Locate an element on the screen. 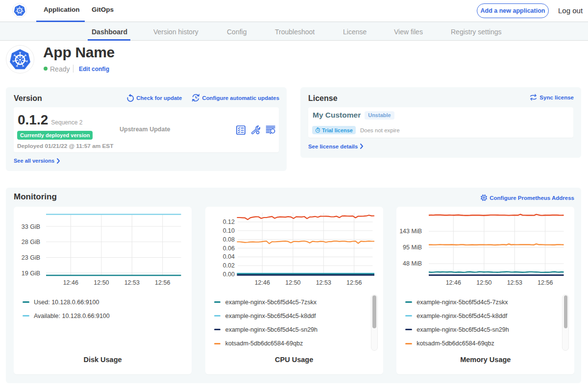 The height and width of the screenshot is (390, 588). svg-text: 19 GiB is located at coordinates (31, 273).